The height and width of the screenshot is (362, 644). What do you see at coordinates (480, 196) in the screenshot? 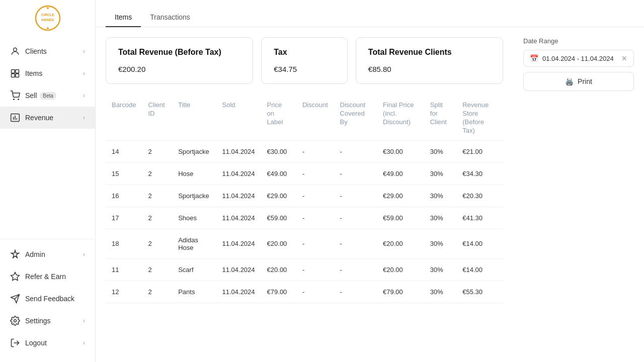
I see `cell-revenue_store: €20.30` at bounding box center [480, 196].